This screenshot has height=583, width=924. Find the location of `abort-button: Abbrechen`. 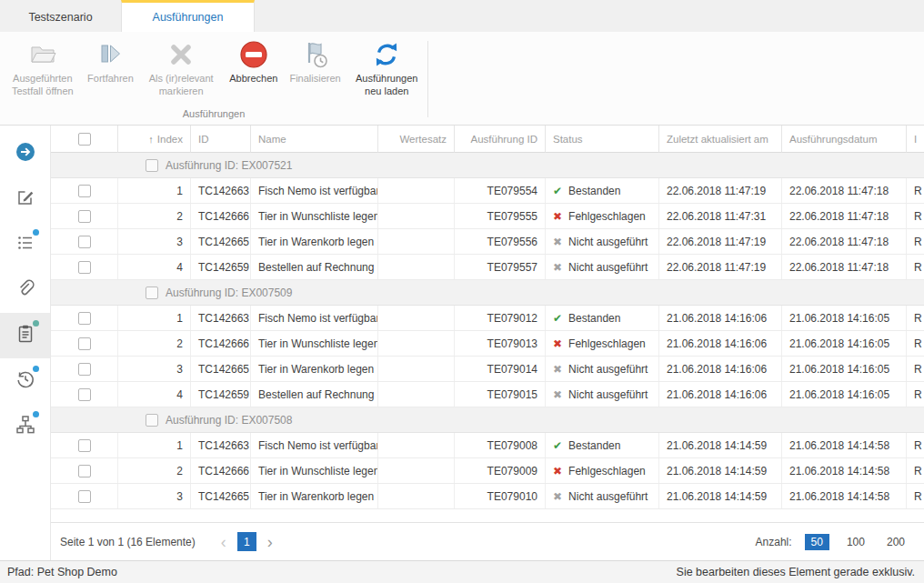

abort-button: Abbrechen is located at coordinates (254, 62).